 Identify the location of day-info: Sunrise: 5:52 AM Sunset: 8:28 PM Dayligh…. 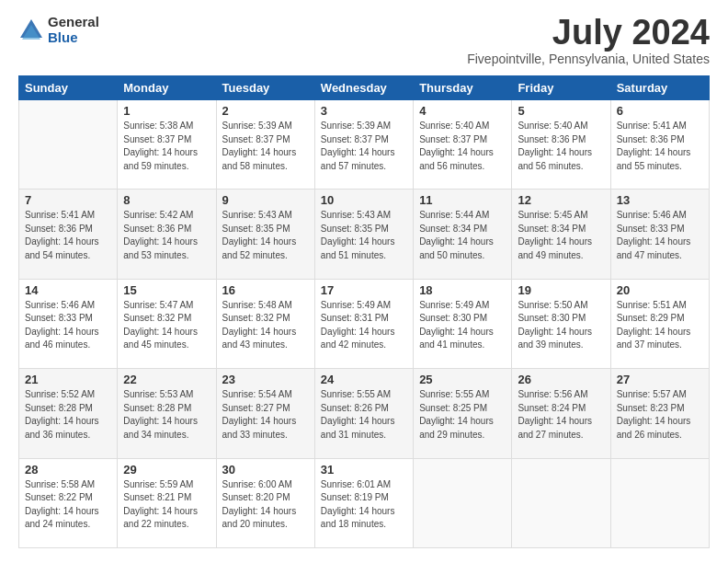
(68, 415).